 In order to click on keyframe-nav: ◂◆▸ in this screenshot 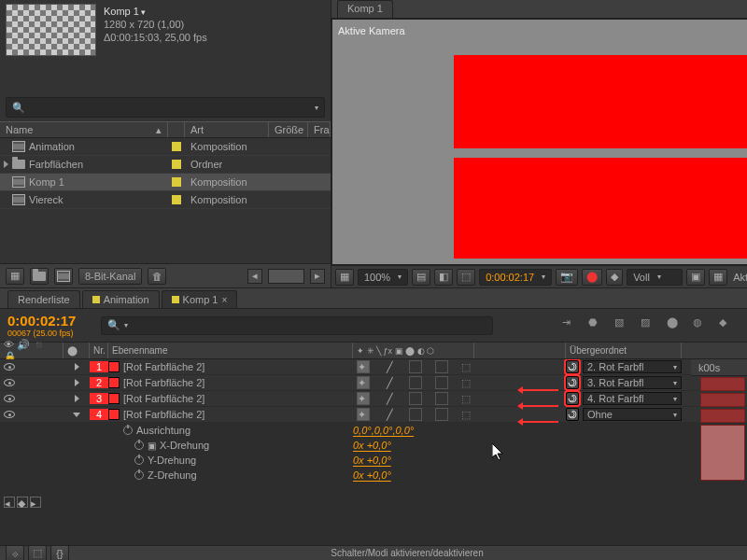, I will do `click(22, 502)`.